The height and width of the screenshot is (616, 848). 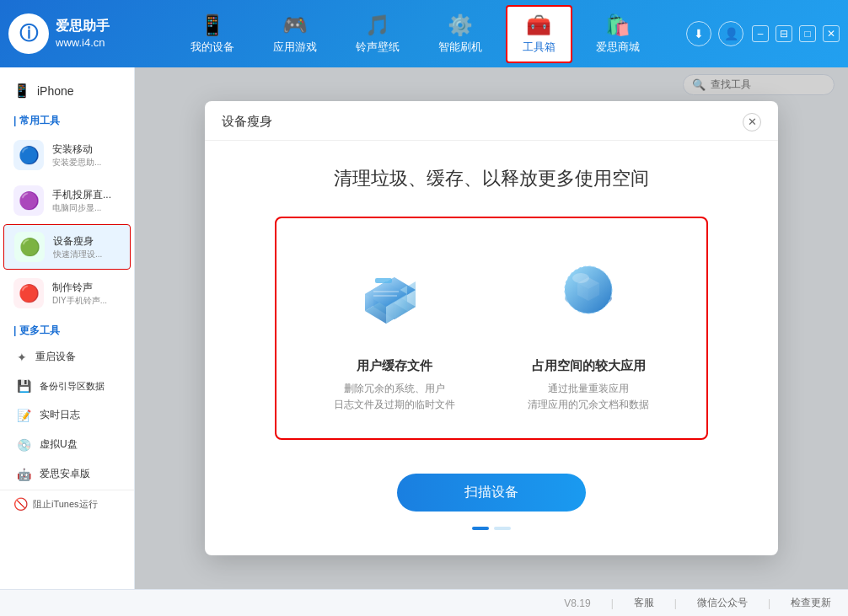 What do you see at coordinates (378, 34) in the screenshot?
I see `nav-item-ringtone: 🎵 铃声壁纸` at bounding box center [378, 34].